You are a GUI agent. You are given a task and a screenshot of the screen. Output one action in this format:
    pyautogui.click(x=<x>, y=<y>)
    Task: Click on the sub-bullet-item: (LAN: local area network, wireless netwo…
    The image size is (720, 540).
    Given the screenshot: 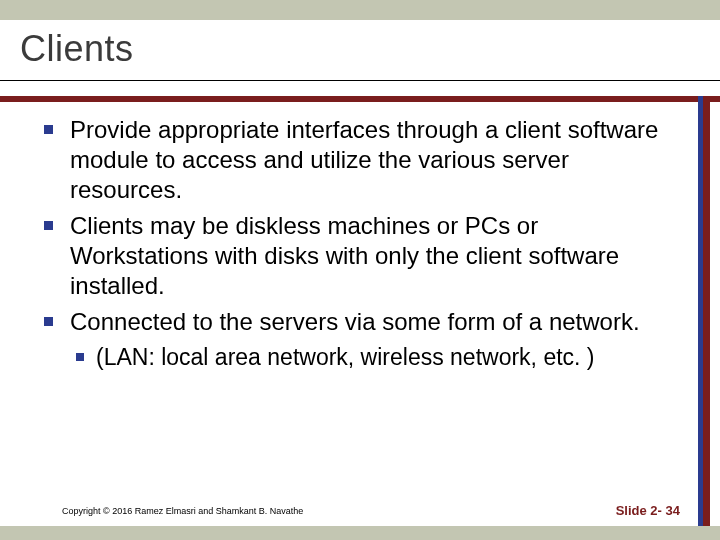 What is the action you would take?
    pyautogui.click(x=375, y=358)
    